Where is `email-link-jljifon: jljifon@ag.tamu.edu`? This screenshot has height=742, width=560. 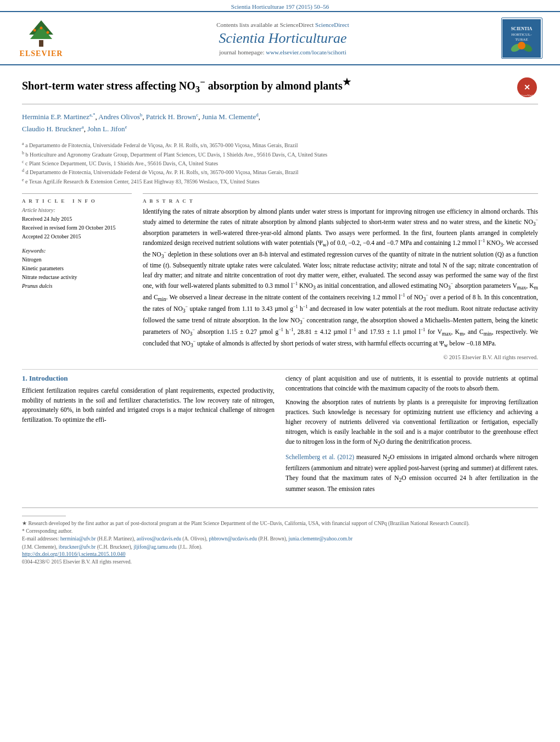
email-link-jljifon: jljifon@ag.tamu.edu is located at coordinates (155, 547).